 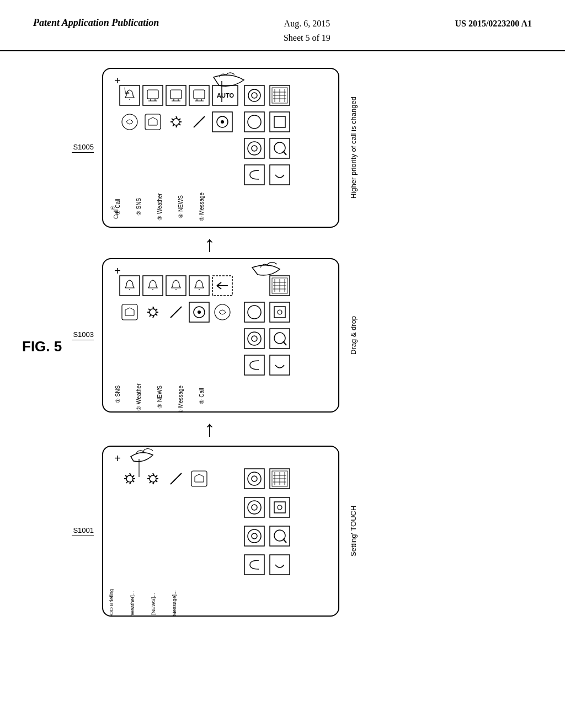 I want to click on phone-middle: +, so click(x=221, y=335).